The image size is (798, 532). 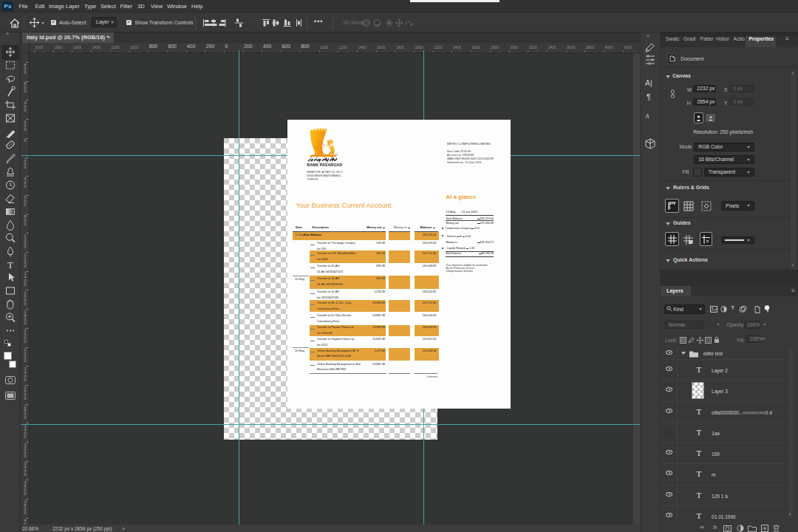 I want to click on svg-text: A|, so click(x=649, y=83).